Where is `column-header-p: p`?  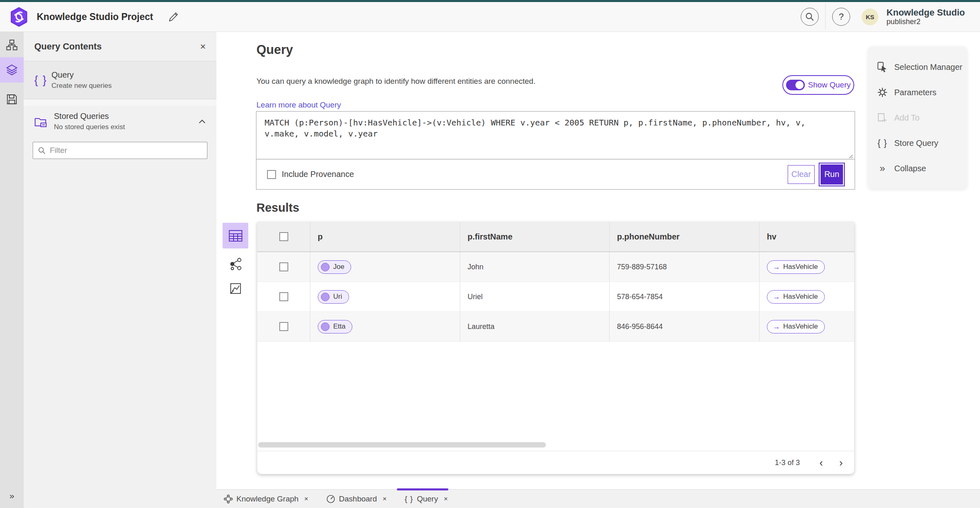
column-header-p: p is located at coordinates (385, 237).